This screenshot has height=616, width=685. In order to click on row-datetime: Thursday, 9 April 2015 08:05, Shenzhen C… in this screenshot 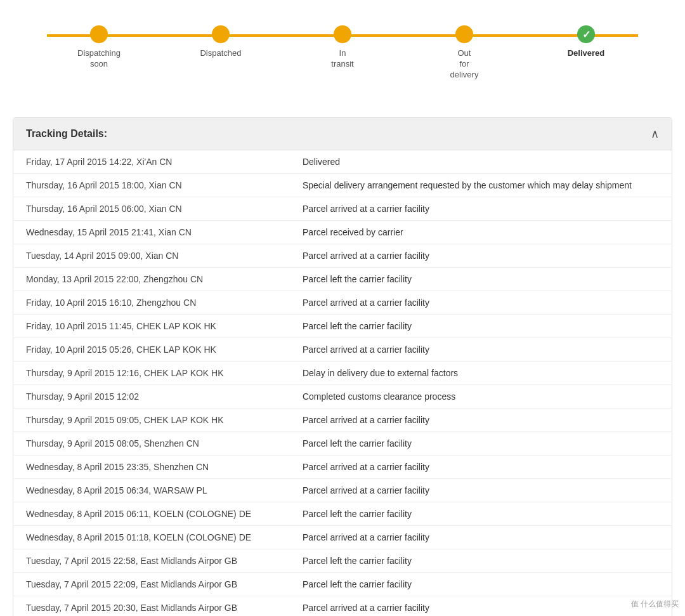, I will do `click(152, 443)`.